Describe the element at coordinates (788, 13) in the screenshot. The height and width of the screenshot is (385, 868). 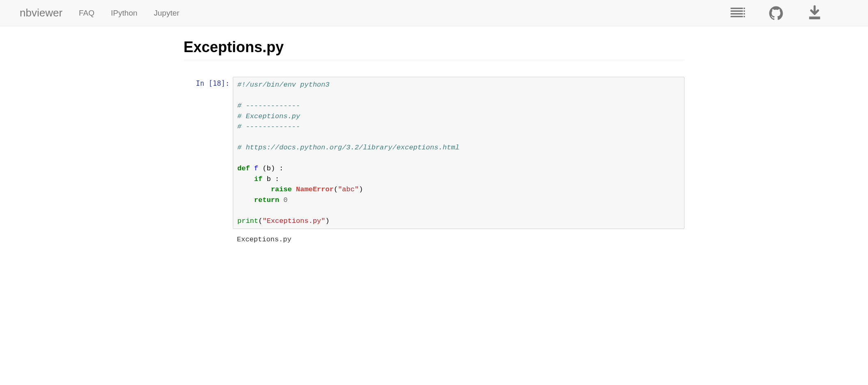
I see `nav-right` at that location.